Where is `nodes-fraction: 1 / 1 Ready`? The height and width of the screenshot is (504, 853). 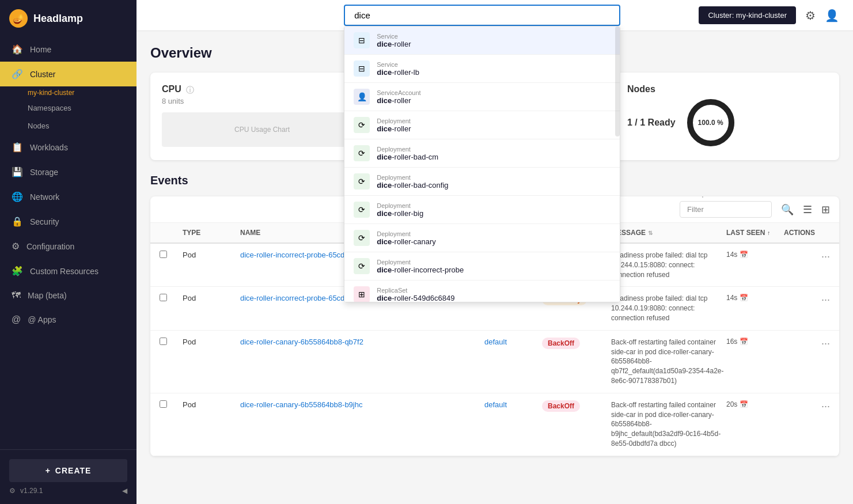 nodes-fraction: 1 / 1 Ready is located at coordinates (651, 123).